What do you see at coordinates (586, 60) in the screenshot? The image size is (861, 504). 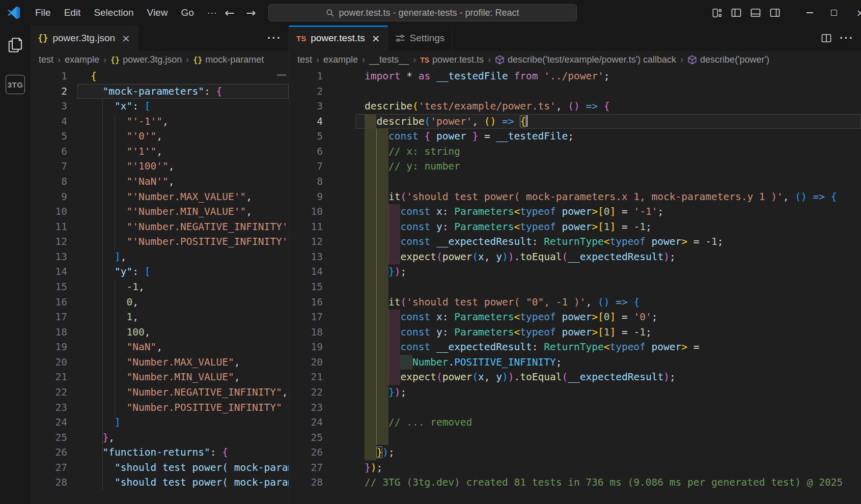 I see `breadcrumb-item: describe('test/example/power.ts') callba…` at bounding box center [586, 60].